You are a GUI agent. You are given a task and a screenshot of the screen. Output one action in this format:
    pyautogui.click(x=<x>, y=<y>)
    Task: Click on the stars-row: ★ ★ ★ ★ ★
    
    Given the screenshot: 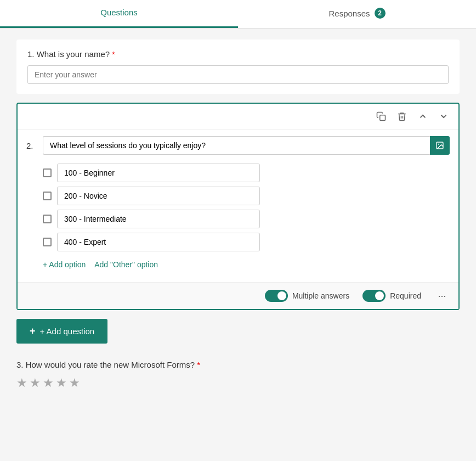 What is the action you would take?
    pyautogui.click(x=238, y=383)
    